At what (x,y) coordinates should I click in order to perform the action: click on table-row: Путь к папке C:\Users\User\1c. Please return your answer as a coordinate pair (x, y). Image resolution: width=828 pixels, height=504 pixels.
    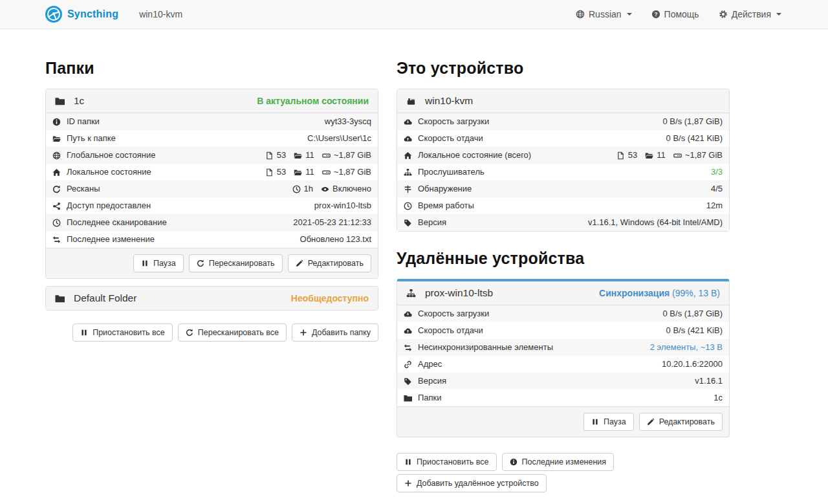
    Looking at the image, I should click on (212, 138).